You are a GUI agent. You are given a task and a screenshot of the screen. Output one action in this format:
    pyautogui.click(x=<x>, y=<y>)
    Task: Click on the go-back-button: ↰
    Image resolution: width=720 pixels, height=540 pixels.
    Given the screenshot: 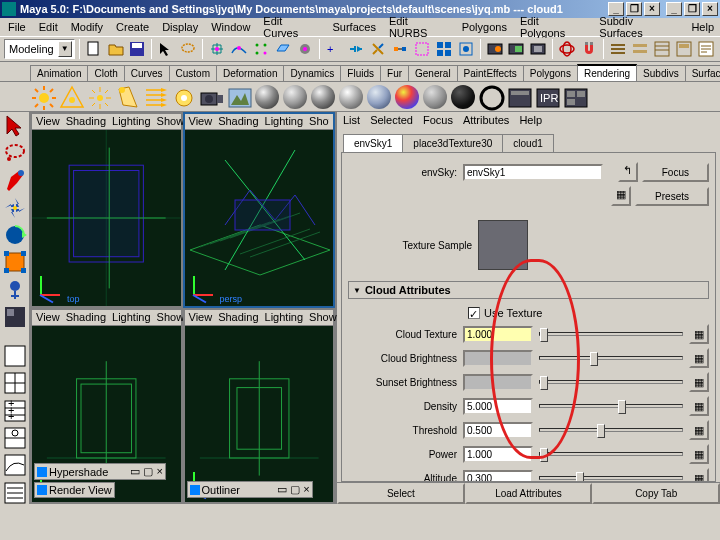 What is the action you would take?
    pyautogui.click(x=628, y=172)
    